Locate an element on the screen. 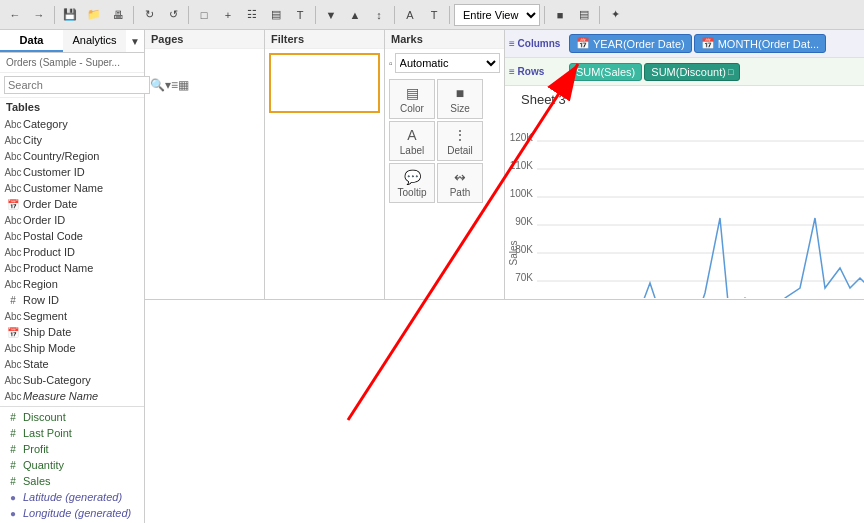 The height and width of the screenshot is (523, 864). fields-separator is located at coordinates (72, 406).